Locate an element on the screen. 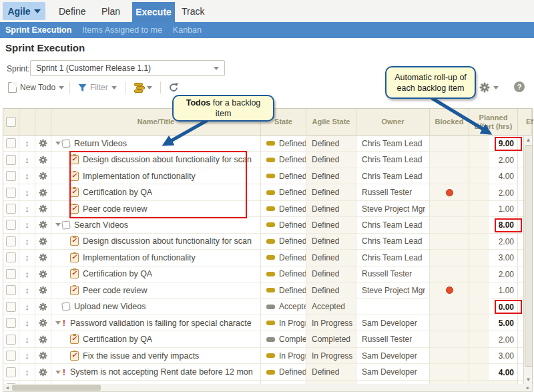 The height and width of the screenshot is (392, 534). row-agile-state-cell: Defined is located at coordinates (331, 290).